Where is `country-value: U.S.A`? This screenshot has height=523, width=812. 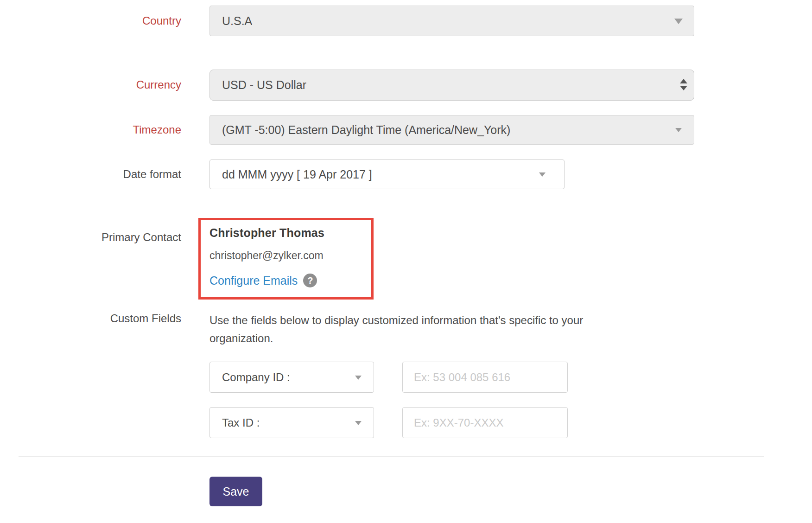
country-value: U.S.A is located at coordinates (231, 21).